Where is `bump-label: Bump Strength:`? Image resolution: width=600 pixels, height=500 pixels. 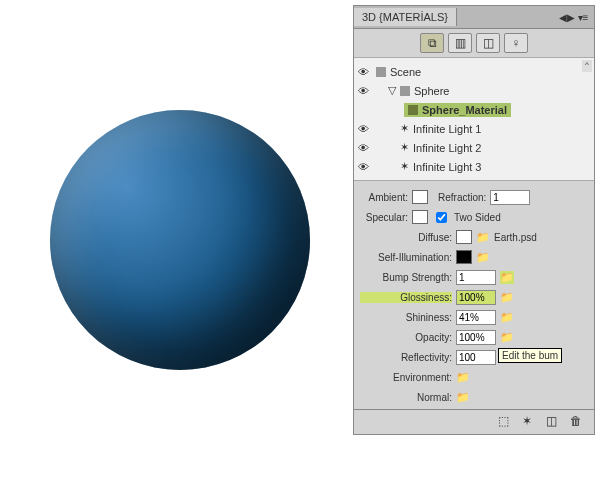 bump-label: Bump Strength: is located at coordinates (406, 278).